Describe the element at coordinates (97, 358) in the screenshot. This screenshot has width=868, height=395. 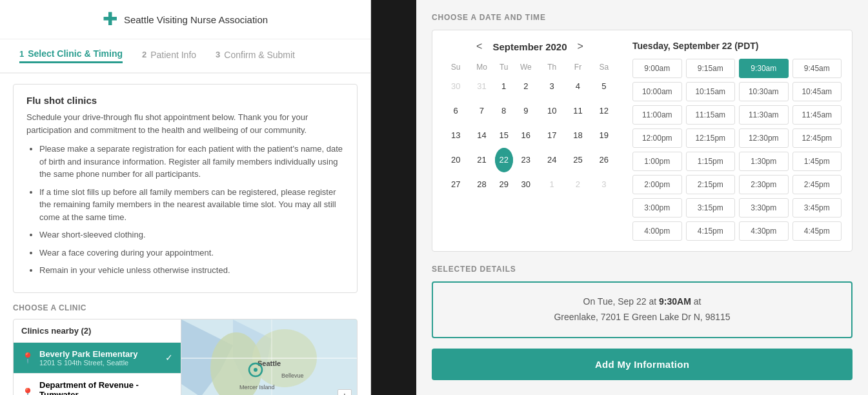
I see `clinic-item-0: 📍 Beverly Park Elementary 1201 S 104th S…` at that location.